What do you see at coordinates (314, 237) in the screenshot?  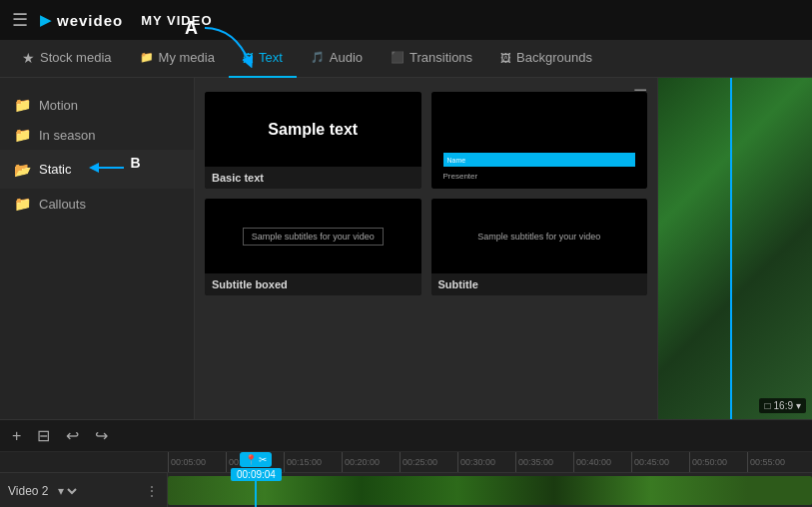 I see `subtitle-boxed-text: Sample subtitles for your video` at bounding box center [314, 237].